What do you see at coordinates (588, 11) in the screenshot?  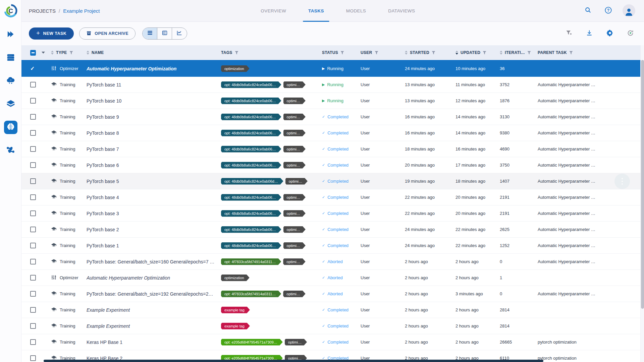 I see `search-button` at bounding box center [588, 11].